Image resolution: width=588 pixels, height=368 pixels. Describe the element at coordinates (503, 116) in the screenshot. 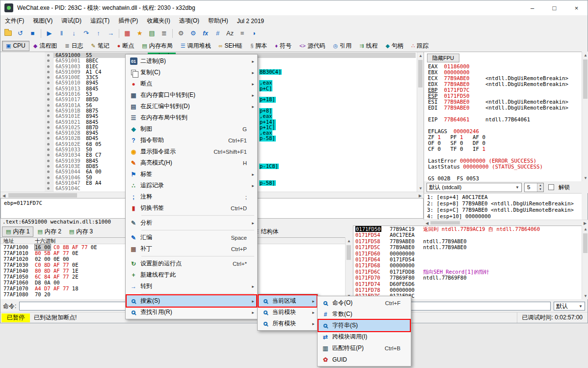

I see `registers-pane: 隐藏FPU EAX 01186000EBX 00000000ECX 77B9AB…` at that location.